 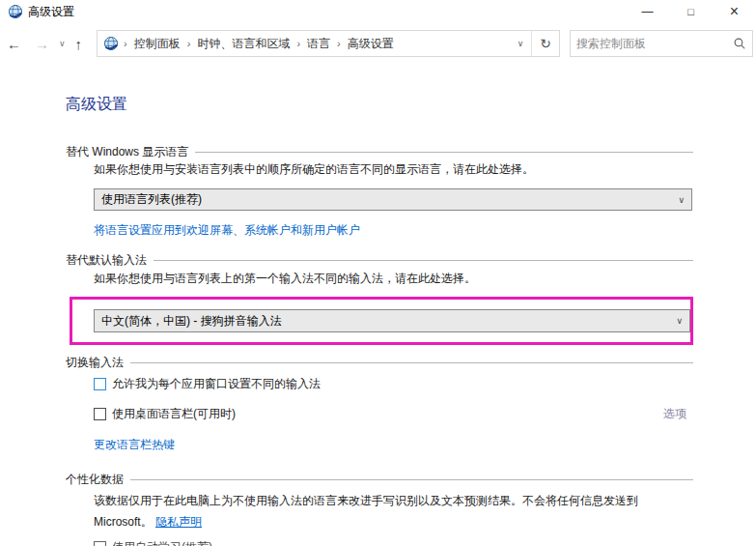 I want to click on window-title: 高级设置, so click(x=51, y=12).